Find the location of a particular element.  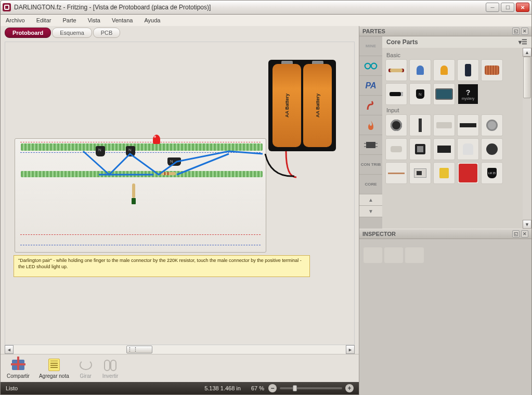

antenna-icon is located at coordinates (371, 106).